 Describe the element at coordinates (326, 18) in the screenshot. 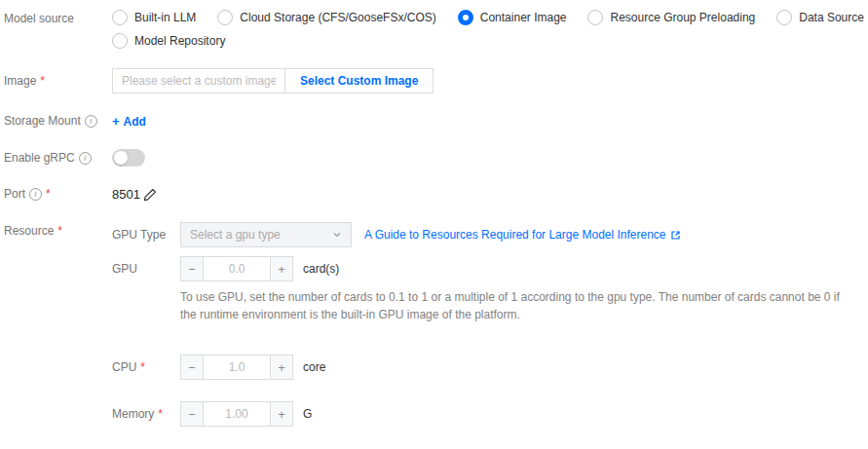

I see `radio-cloud-storage: Cloud Storage (CFS/GooseFSx/COS)` at that location.